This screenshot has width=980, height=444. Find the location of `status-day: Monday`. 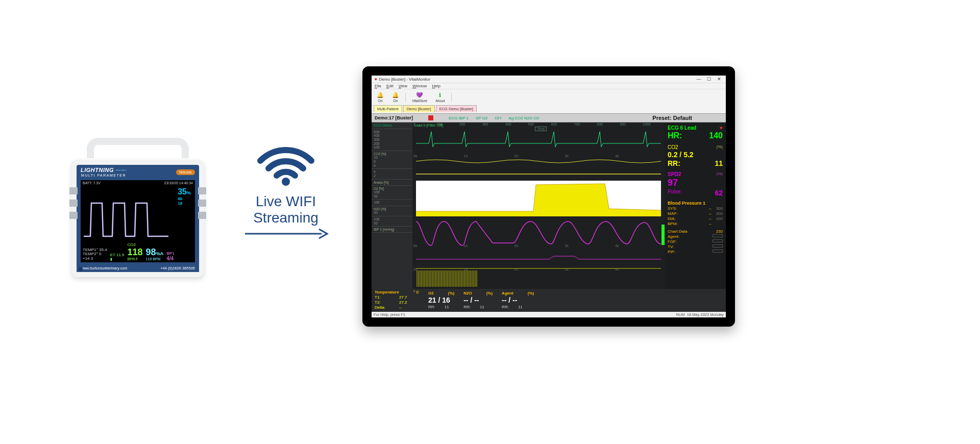

status-day: Monday is located at coordinates (717, 314).